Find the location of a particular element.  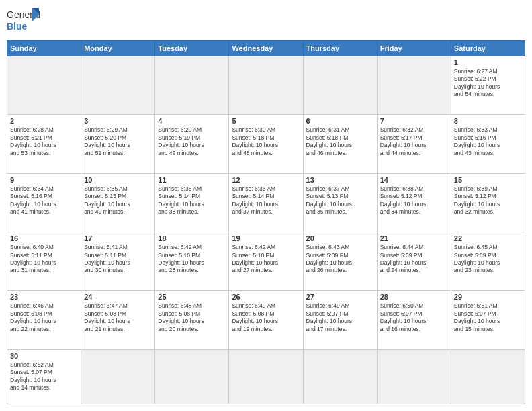

day-info: Sunrise: 6:40 AM Sunset: 5:11 PM Dayligh… is located at coordinates (44, 259).